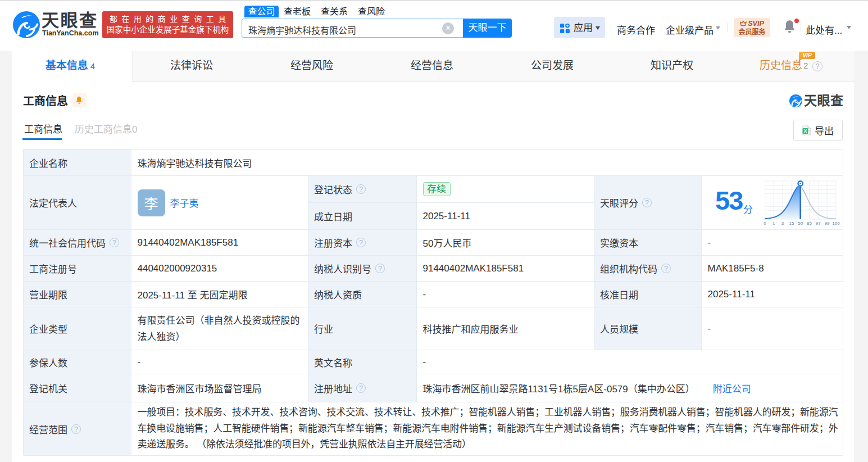 The image size is (868, 462). Describe the element at coordinates (827, 224) in the screenshot. I see `svg-text: 99` at that location.